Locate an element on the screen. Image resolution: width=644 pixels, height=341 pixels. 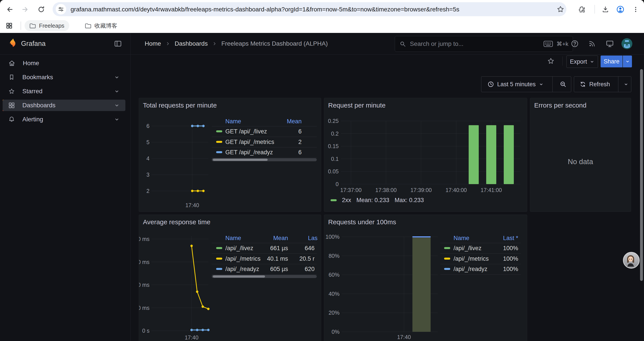
legend-column-header: Last * is located at coordinates (486, 238).